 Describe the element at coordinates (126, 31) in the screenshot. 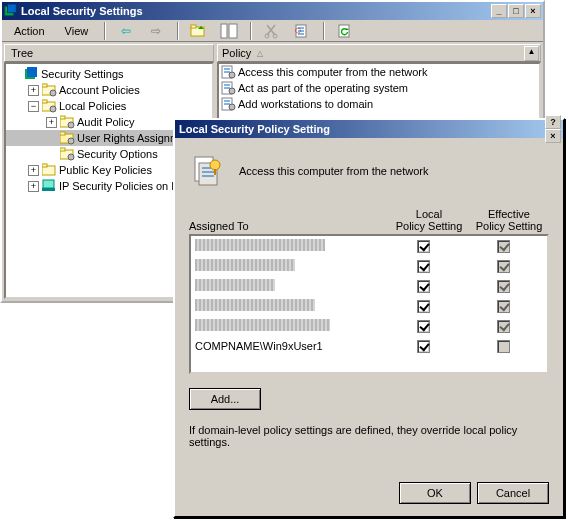

I see `back-button: ⇦` at that location.